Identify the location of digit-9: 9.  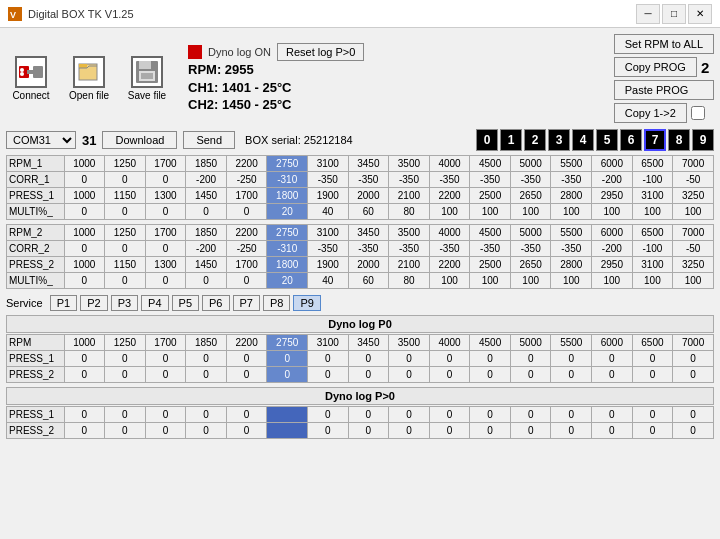
(703, 140).